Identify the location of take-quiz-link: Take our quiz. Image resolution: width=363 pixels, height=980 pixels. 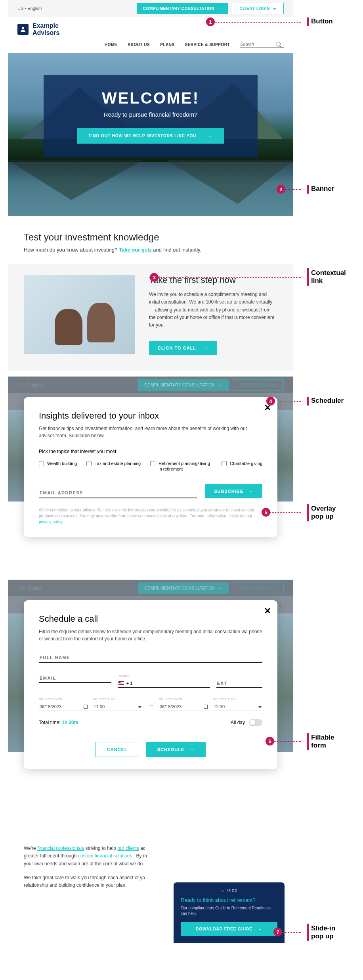
(136, 250).